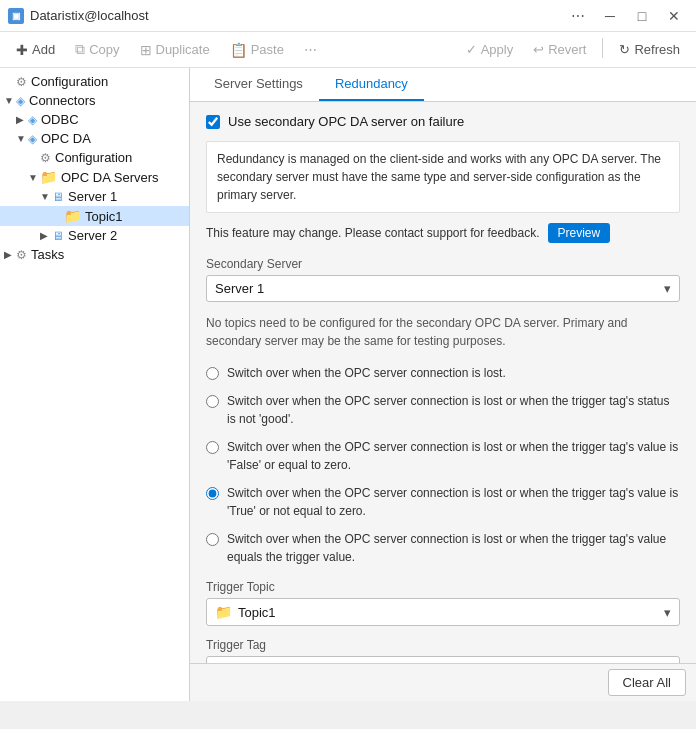 The height and width of the screenshot is (729, 696). What do you see at coordinates (90, 16) in the screenshot?
I see `app-title: Dataristix@localhost` at bounding box center [90, 16].